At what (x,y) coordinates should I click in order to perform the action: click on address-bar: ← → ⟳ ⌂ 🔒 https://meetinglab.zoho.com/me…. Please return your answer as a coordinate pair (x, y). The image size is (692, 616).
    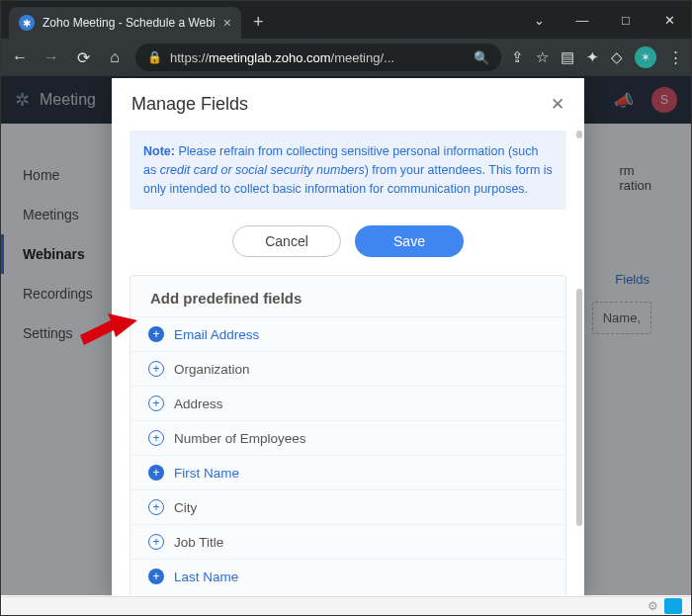
    Looking at the image, I should click on (346, 57).